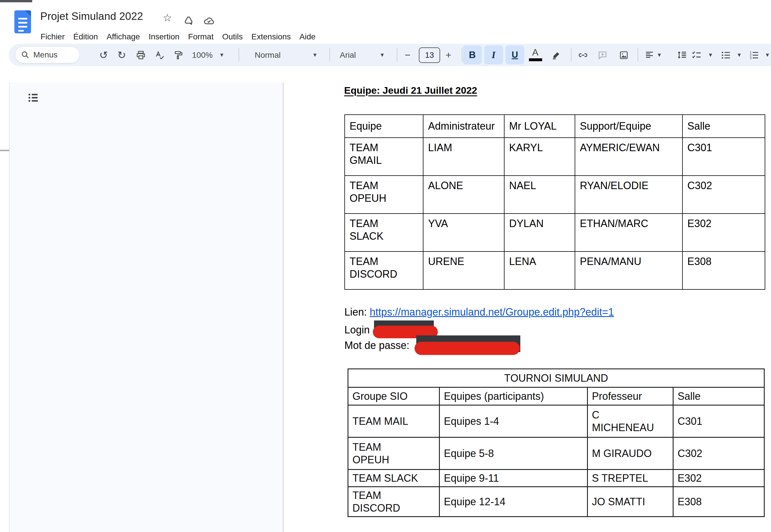  Describe the element at coordinates (123, 37) in the screenshot. I see `menu-affichage: Affichage` at that location.